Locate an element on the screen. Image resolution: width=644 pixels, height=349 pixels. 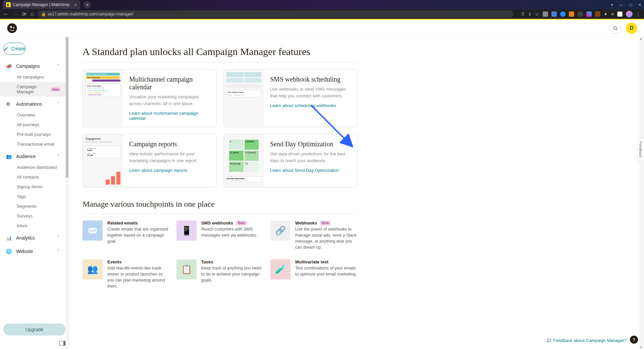
sidebar-item-transactional-email: Transactional email is located at coordinates (41, 144).